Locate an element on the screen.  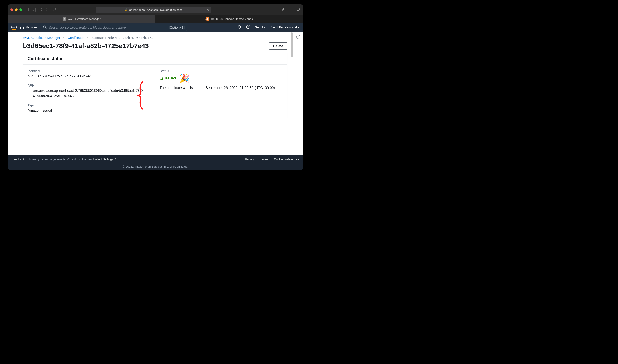
sidebar-expand-button: ☰ is located at coordinates (12, 37).